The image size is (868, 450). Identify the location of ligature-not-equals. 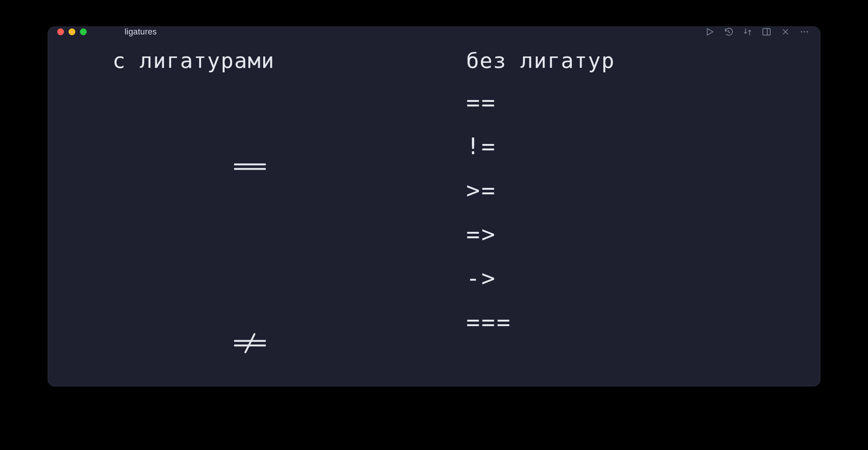
(289, 325).